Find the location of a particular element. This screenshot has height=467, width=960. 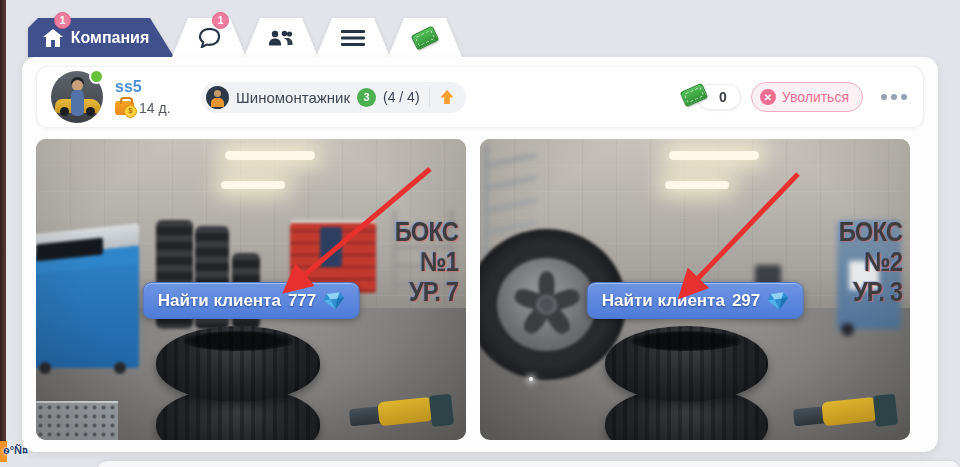

chat-icon is located at coordinates (210, 38).